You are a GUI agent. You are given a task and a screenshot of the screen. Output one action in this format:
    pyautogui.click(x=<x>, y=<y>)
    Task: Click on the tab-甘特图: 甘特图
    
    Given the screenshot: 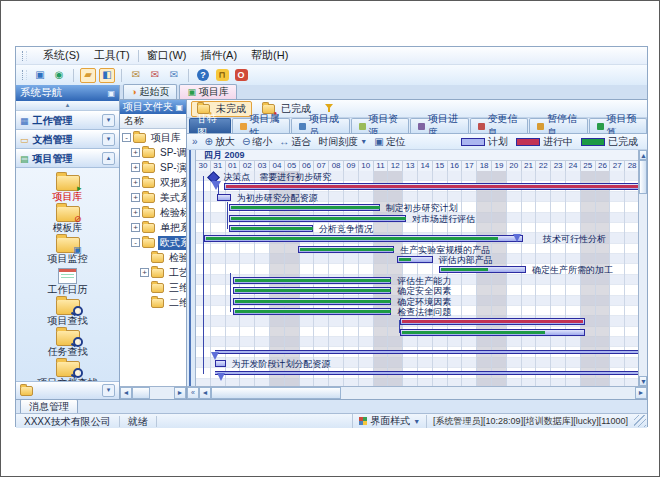 What is the action you would take?
    pyautogui.click(x=210, y=126)
    